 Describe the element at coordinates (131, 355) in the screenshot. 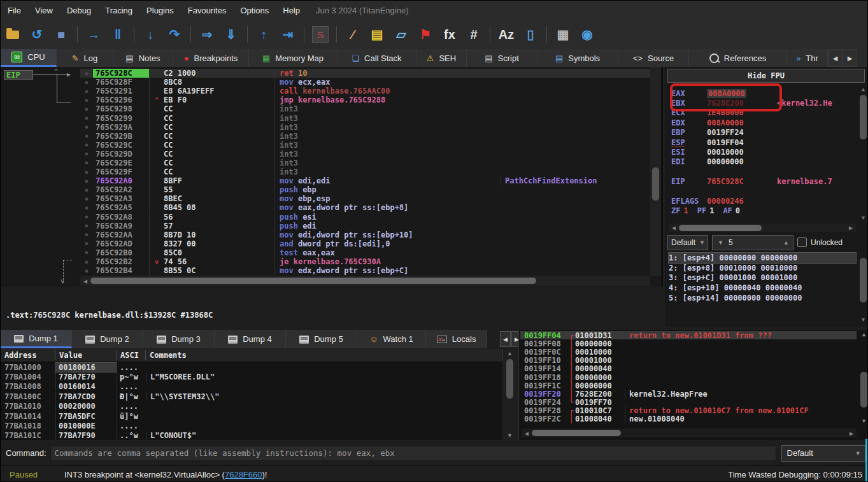

I see `dump-col-header-asci: ASCI` at that location.